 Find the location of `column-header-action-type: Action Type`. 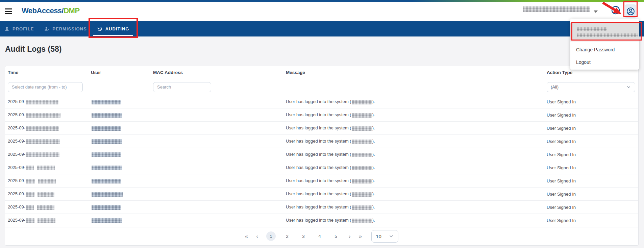

column-header-action-type: Action Type is located at coordinates (593, 72).